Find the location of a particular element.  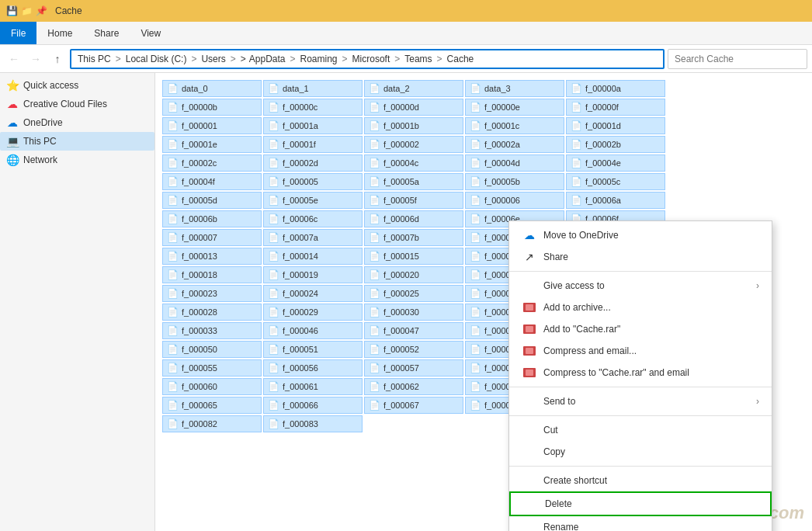

context-menu-item-add-cache-rar: Add to "Cache.rar" is located at coordinates (640, 329).